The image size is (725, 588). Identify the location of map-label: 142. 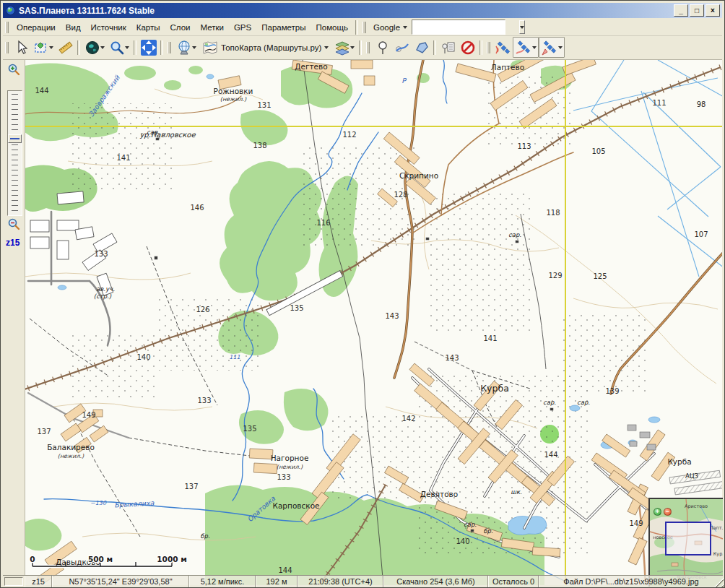
(409, 419).